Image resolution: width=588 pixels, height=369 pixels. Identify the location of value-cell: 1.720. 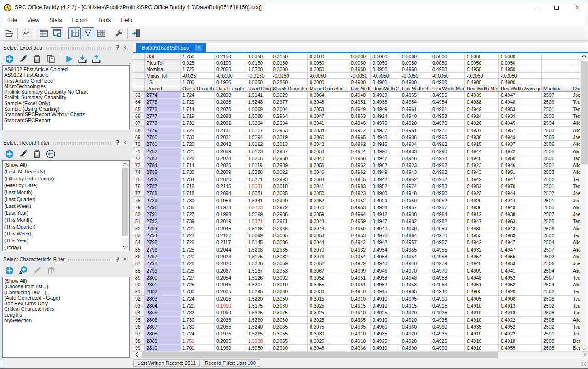
(198, 306).